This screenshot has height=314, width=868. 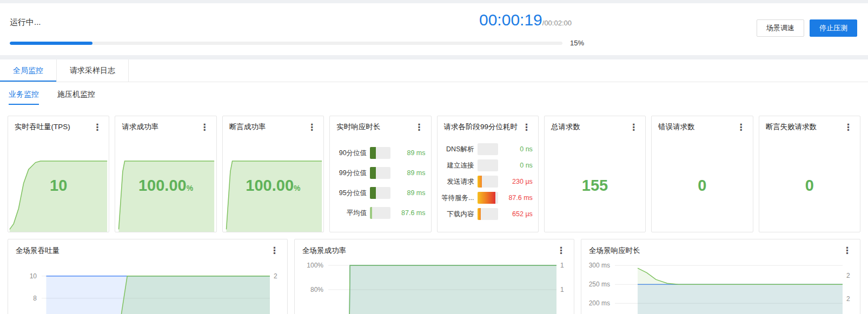 I want to click on metric-card-total-requests: 总请求数 ⋮ 155, so click(x=595, y=174).